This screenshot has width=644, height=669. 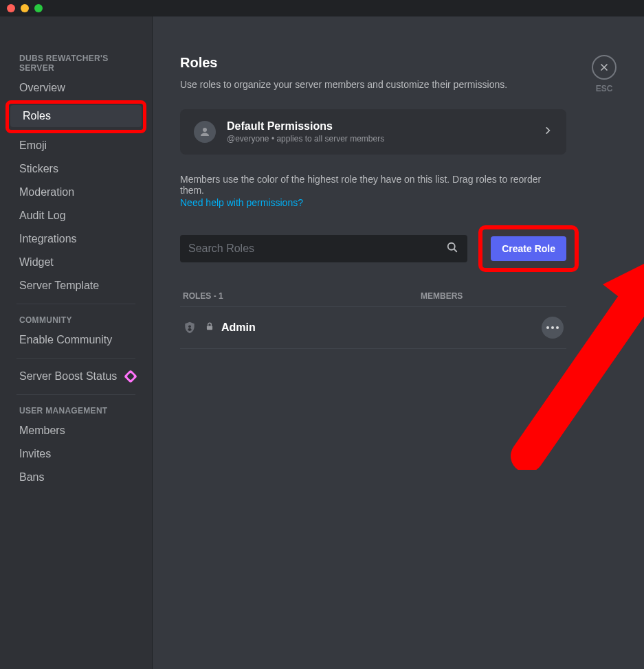 What do you see at coordinates (76, 63) in the screenshot?
I see `sidebar-header-server: Dubs Rewatcher's Server` at bounding box center [76, 63].